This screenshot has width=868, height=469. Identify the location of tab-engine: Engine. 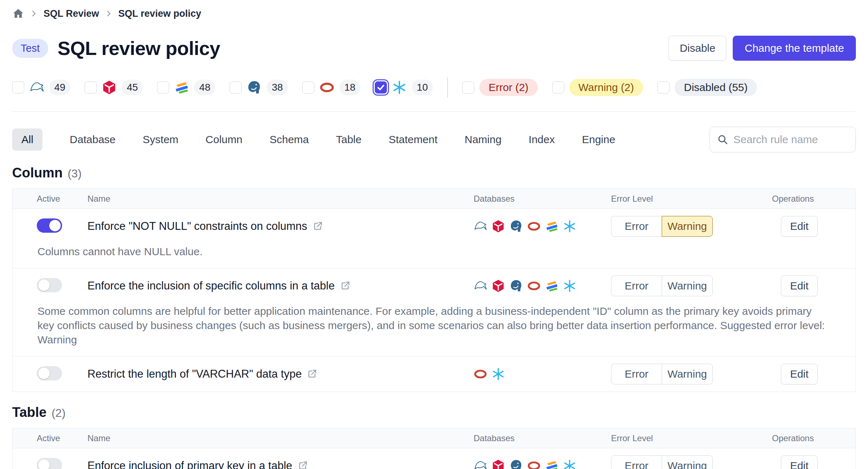
(598, 140).